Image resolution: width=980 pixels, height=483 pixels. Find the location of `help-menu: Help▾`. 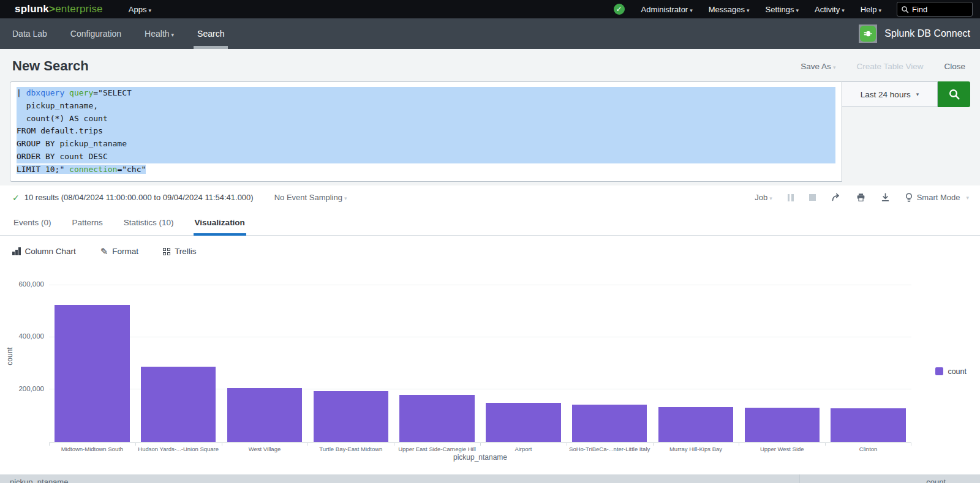

help-menu: Help▾ is located at coordinates (871, 10).